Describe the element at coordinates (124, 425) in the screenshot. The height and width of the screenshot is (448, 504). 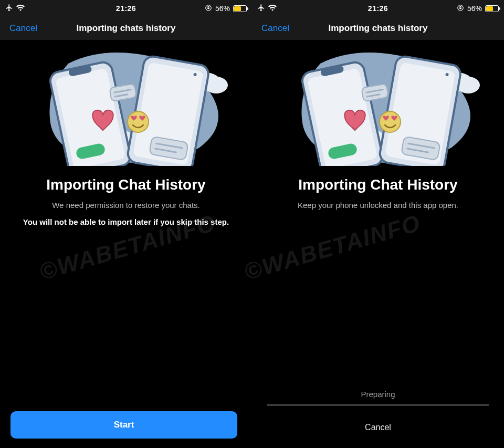
I see `start-button: Start` at that location.